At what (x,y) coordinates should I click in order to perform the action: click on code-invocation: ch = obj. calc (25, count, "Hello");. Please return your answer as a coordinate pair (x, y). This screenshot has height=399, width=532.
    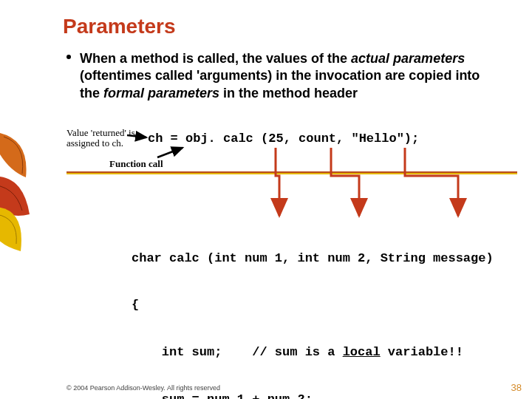
    Looking at the image, I should click on (284, 139).